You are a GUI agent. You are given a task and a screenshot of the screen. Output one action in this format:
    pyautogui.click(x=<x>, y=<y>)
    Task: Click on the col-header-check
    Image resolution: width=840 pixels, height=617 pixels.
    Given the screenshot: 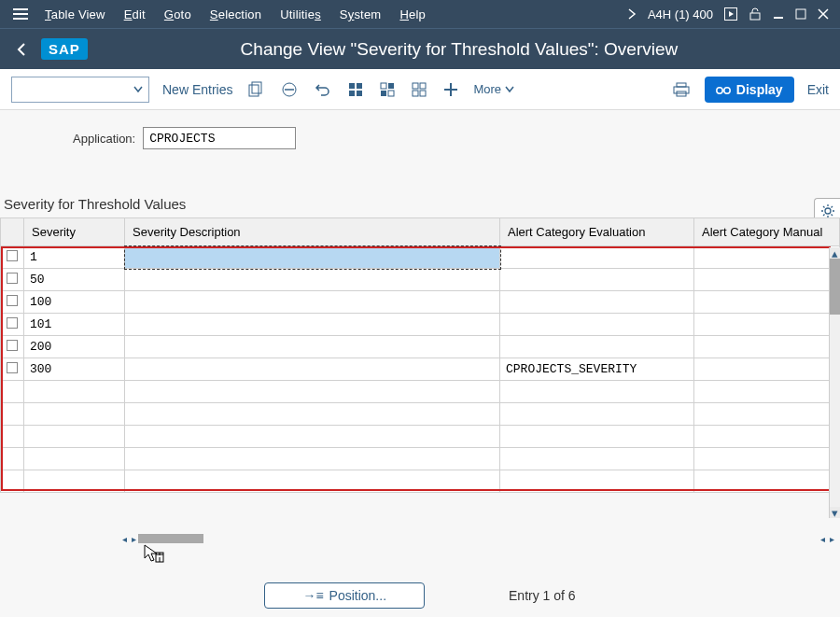 What is the action you would take?
    pyautogui.click(x=13, y=232)
    